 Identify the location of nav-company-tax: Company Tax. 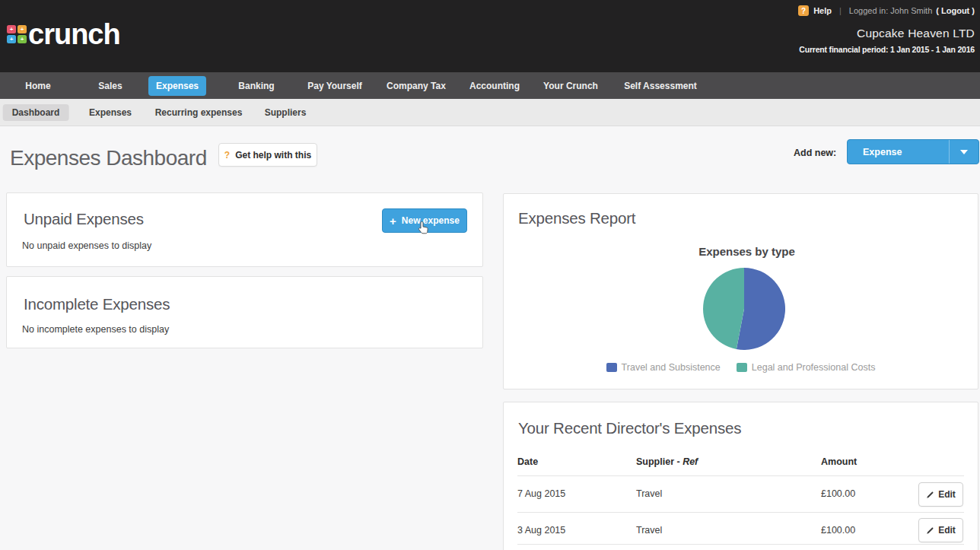
(416, 86).